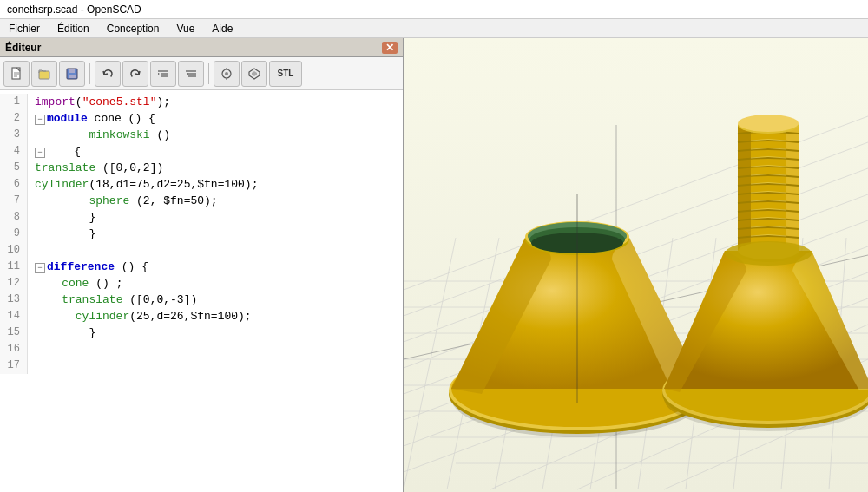 This screenshot has width=868, height=492. What do you see at coordinates (135, 74) in the screenshot?
I see `redo-button` at bounding box center [135, 74].